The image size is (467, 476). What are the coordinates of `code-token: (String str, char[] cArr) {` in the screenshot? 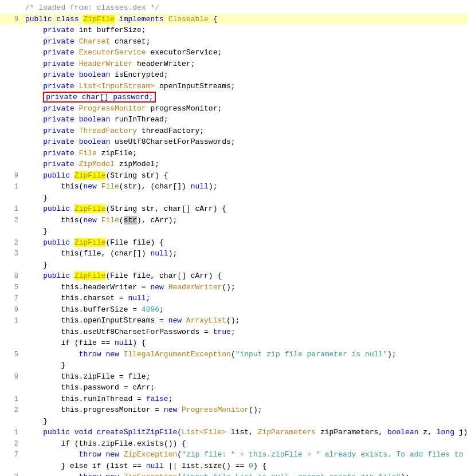 It's located at (166, 209).